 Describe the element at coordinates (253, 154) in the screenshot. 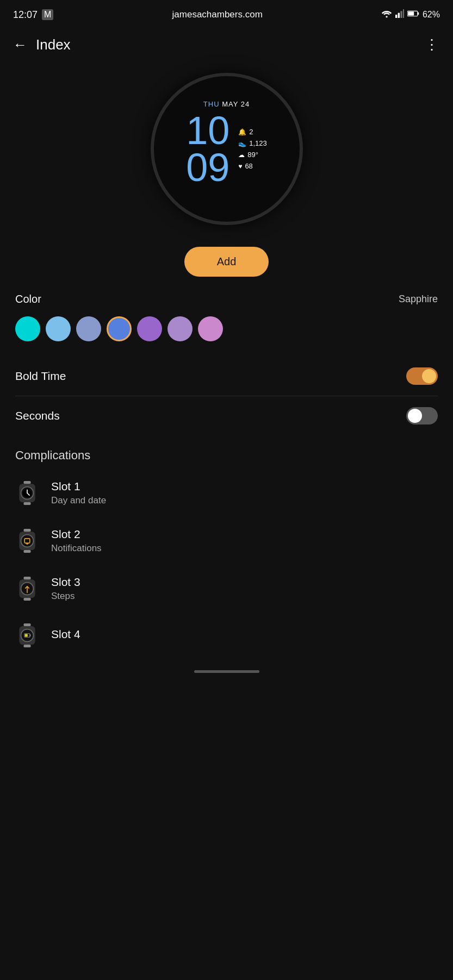

I see `weather-value: 89°` at that location.